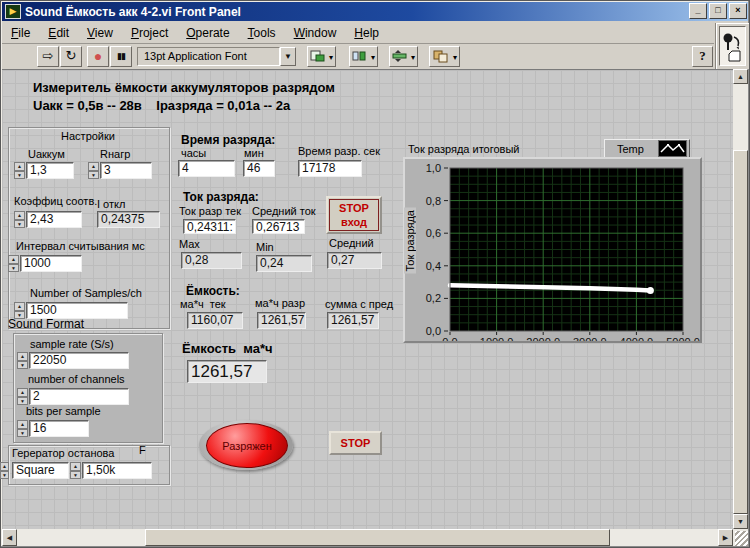  I want to click on context-help-button: ?, so click(702, 56).